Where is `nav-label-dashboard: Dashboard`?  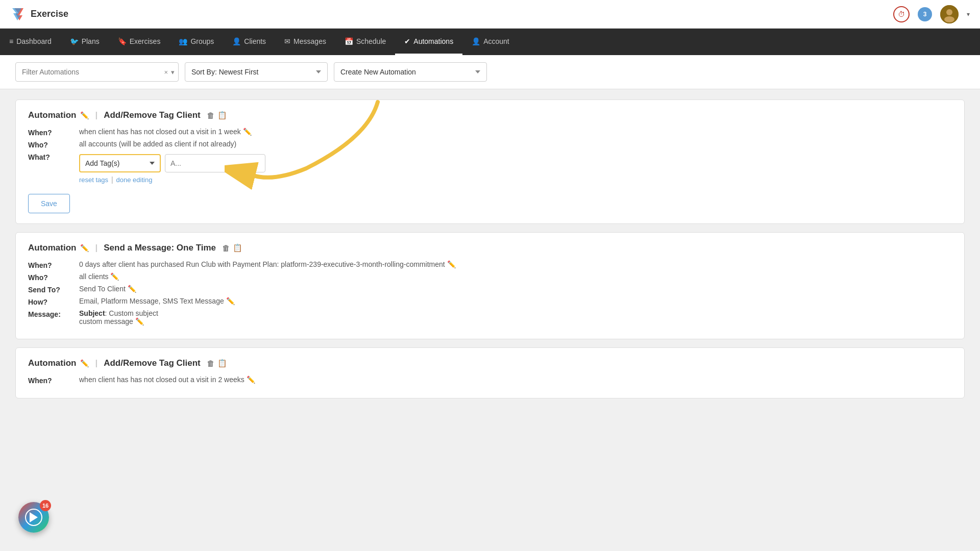
nav-label-dashboard: Dashboard is located at coordinates (34, 41).